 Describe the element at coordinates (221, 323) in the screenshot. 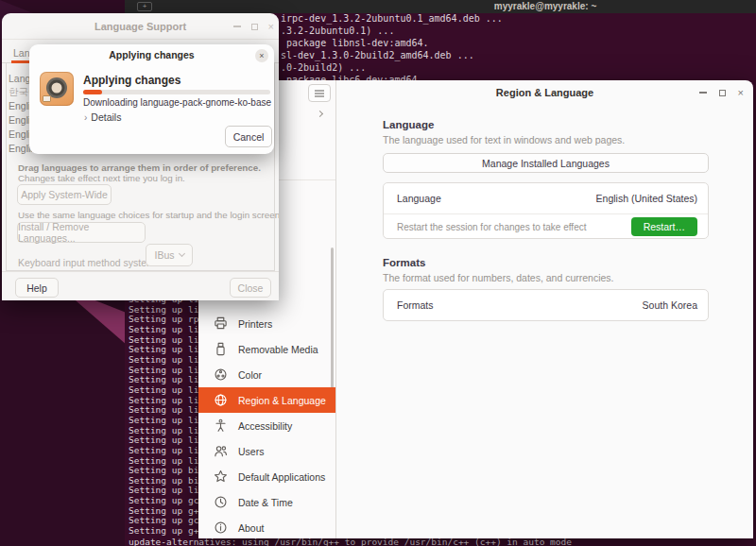

I see `printer-icon` at that location.